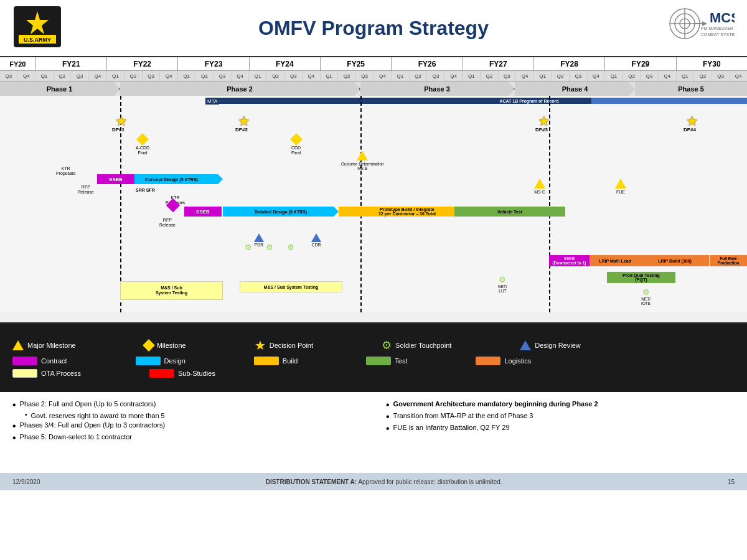  I want to click on sseb-downselect-bar: SSEB(Downselect to 1), so click(569, 261).